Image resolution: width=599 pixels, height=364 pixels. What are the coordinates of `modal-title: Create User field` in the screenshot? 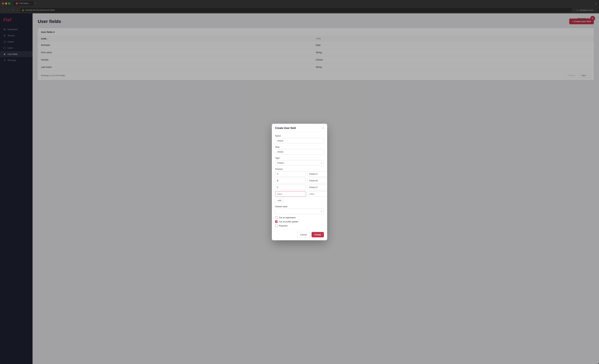 It's located at (285, 128).